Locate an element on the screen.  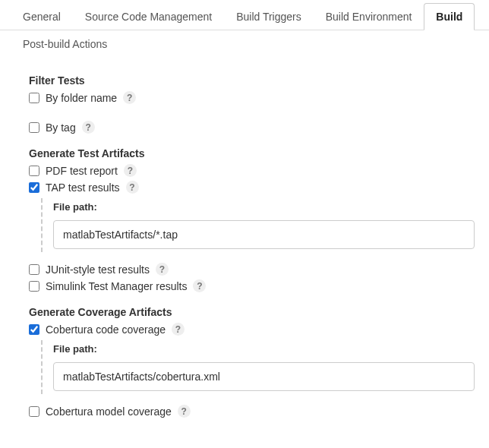
label-cobertura-model-coverage: Cobertura model coverage is located at coordinates (109, 412).